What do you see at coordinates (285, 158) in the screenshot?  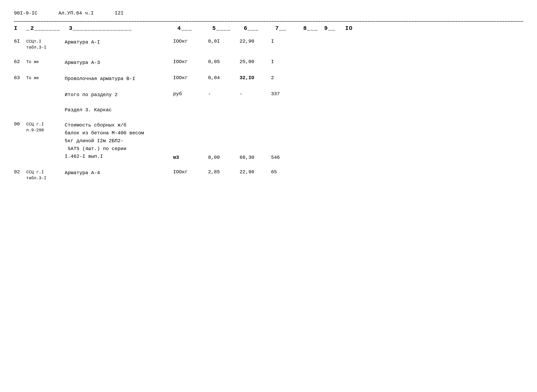 I see `cell-total: 546` at bounding box center [285, 158].